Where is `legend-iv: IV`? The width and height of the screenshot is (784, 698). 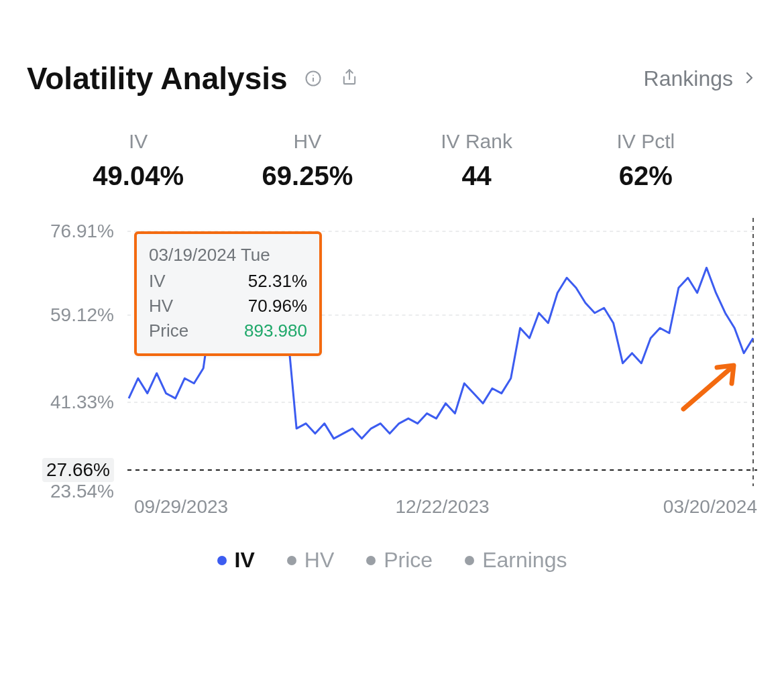 legend-iv: IV is located at coordinates (236, 561).